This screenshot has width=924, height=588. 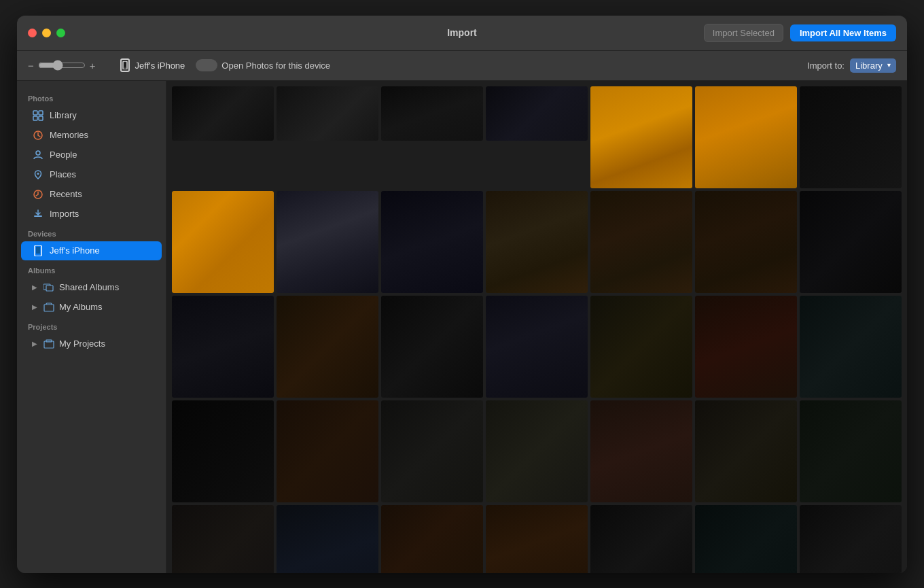 What do you see at coordinates (38, 175) in the screenshot?
I see `places-icon` at bounding box center [38, 175].